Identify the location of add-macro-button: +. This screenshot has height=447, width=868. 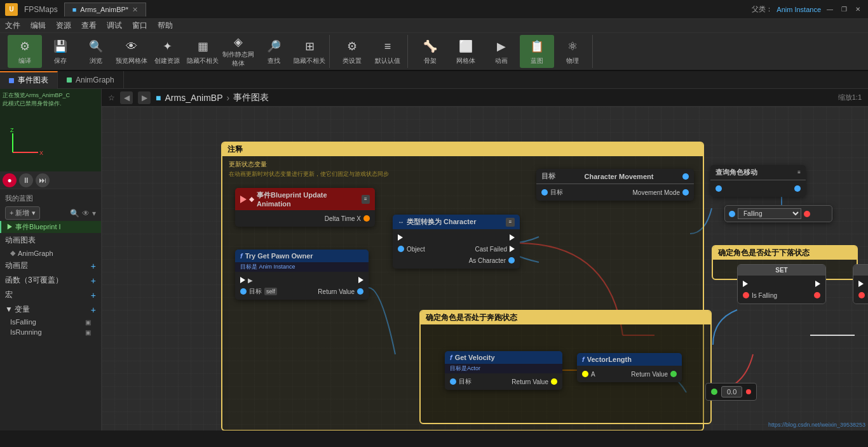
(93, 295).